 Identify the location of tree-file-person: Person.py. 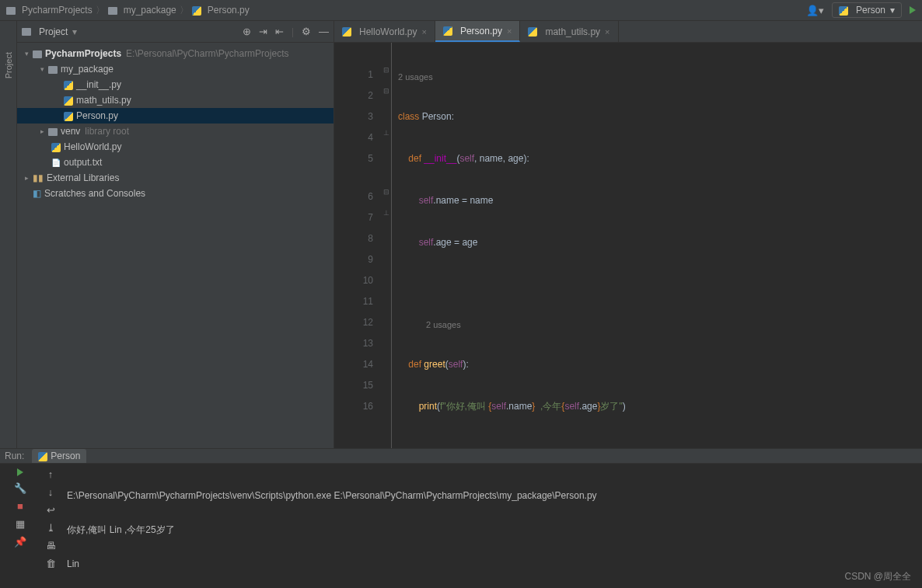
(176, 116).